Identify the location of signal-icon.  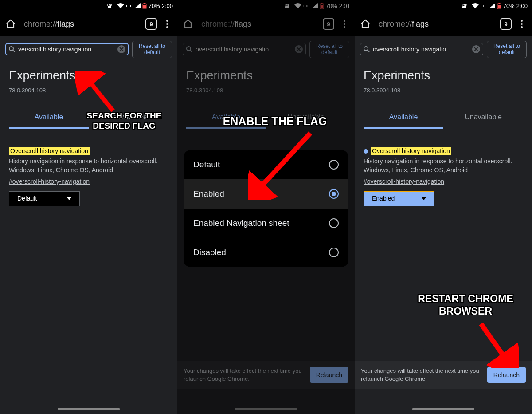
(315, 6).